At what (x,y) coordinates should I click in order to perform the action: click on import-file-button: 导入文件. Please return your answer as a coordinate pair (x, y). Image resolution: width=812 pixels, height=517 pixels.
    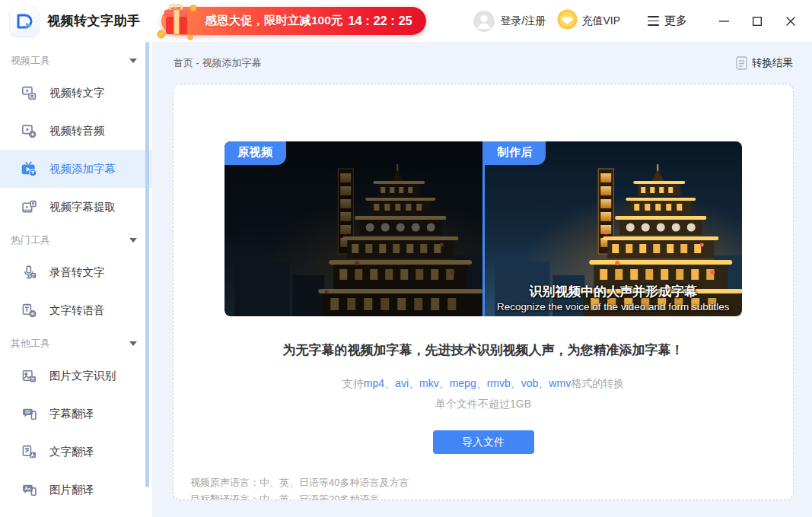
    Looking at the image, I should click on (484, 442).